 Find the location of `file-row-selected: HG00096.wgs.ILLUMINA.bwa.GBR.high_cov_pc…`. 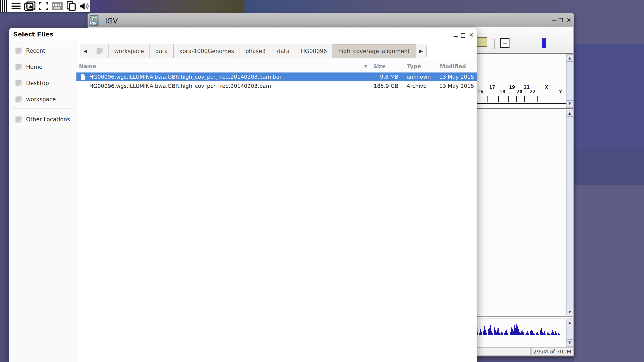

file-row-selected: HG00096.wgs.ILLUMINA.bwa.GBR.high_cov_pc… is located at coordinates (276, 77).